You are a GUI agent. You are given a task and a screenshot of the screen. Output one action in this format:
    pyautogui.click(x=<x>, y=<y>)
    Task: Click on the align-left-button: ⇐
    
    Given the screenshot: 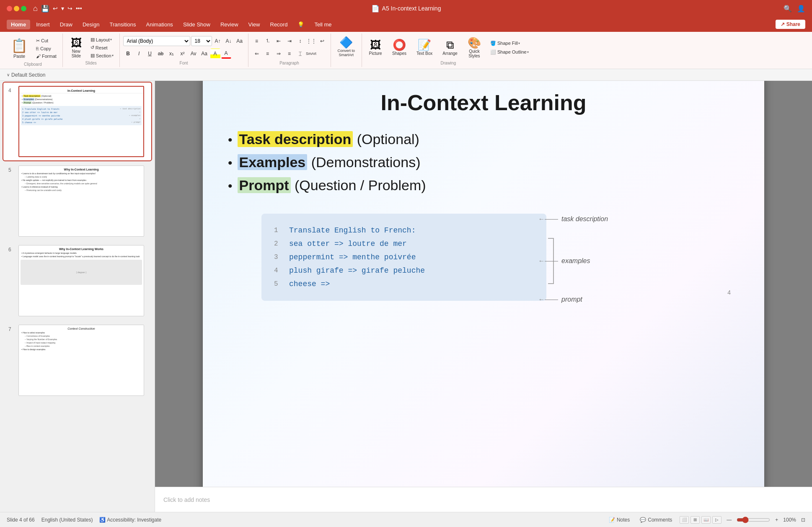 What is the action you would take?
    pyautogui.click(x=257, y=54)
    